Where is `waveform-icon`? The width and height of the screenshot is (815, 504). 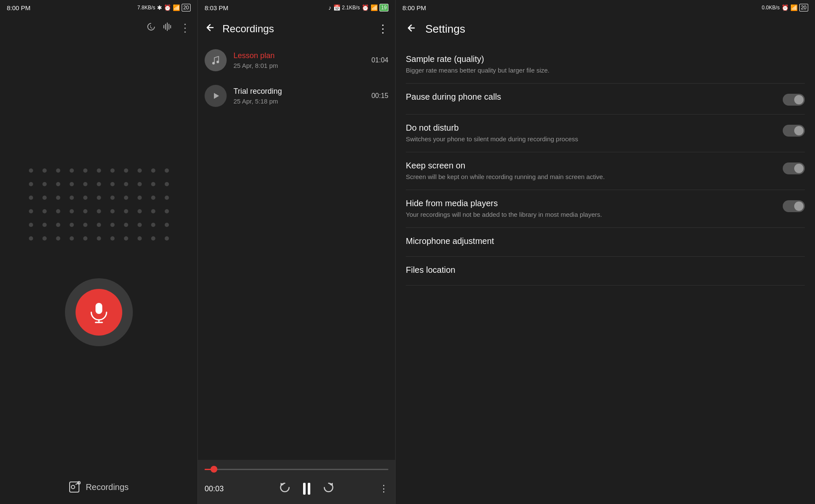 waveform-icon is located at coordinates (168, 28).